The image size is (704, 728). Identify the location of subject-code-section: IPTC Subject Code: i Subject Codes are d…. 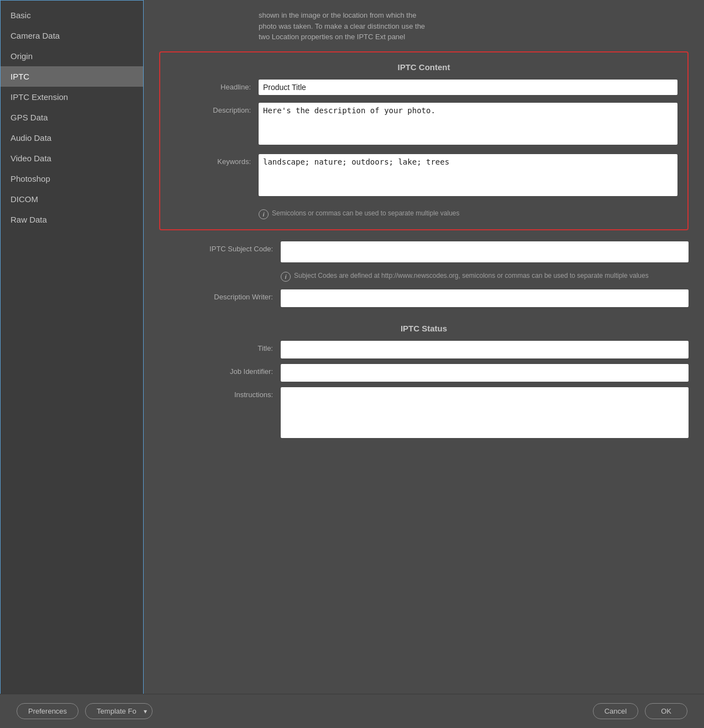
(424, 265).